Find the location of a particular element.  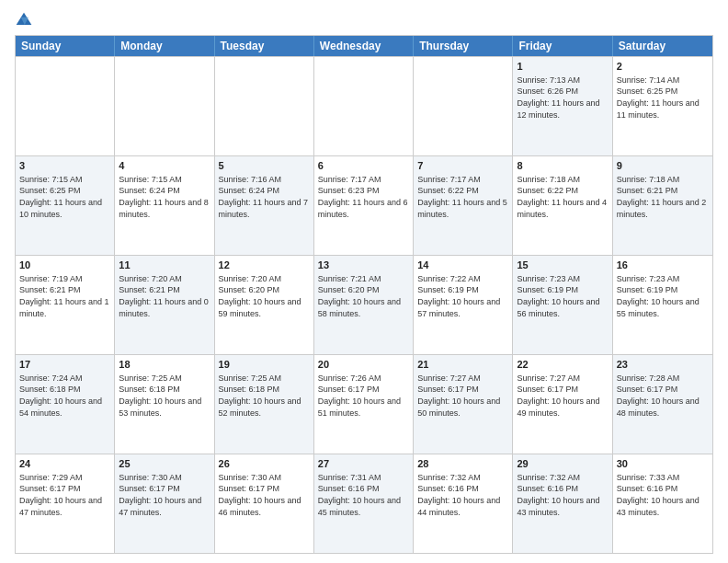

calendar-cell-21: 21Sunrise: 7:27 AM Sunset: 6:17 PM Dayli… is located at coordinates (463, 405).